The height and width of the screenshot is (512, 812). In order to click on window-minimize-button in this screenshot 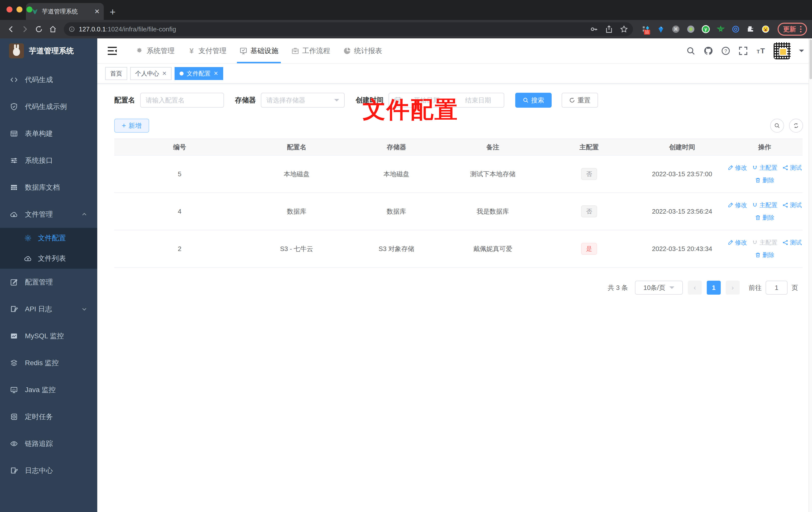, I will do `click(20, 9)`.